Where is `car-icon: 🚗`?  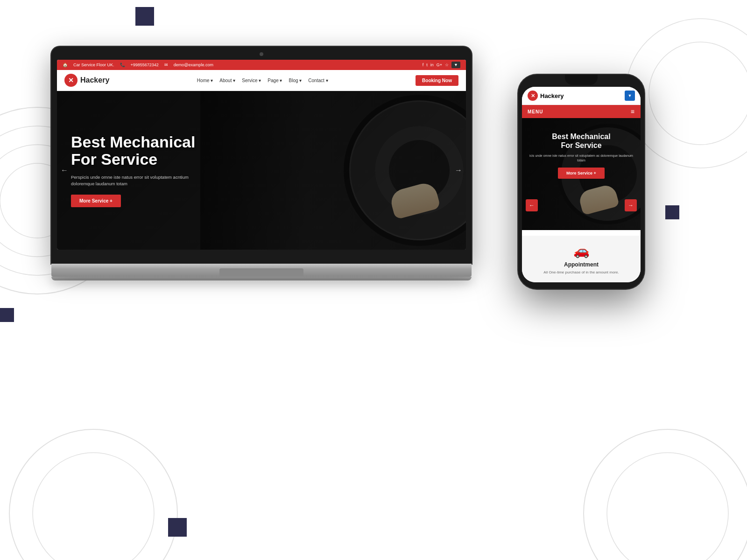
car-icon: 🚗 is located at coordinates (581, 251).